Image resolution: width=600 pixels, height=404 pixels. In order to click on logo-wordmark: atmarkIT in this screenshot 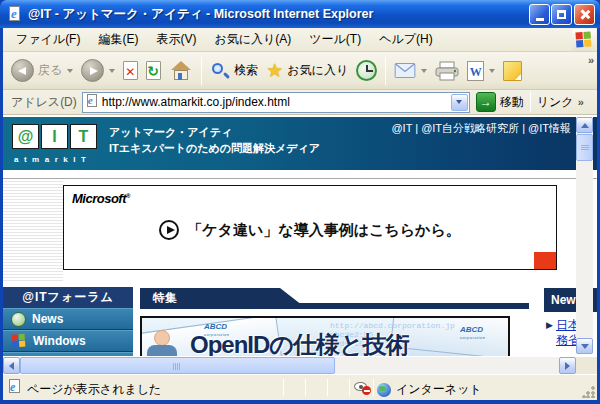, I will do `click(52, 160)`.